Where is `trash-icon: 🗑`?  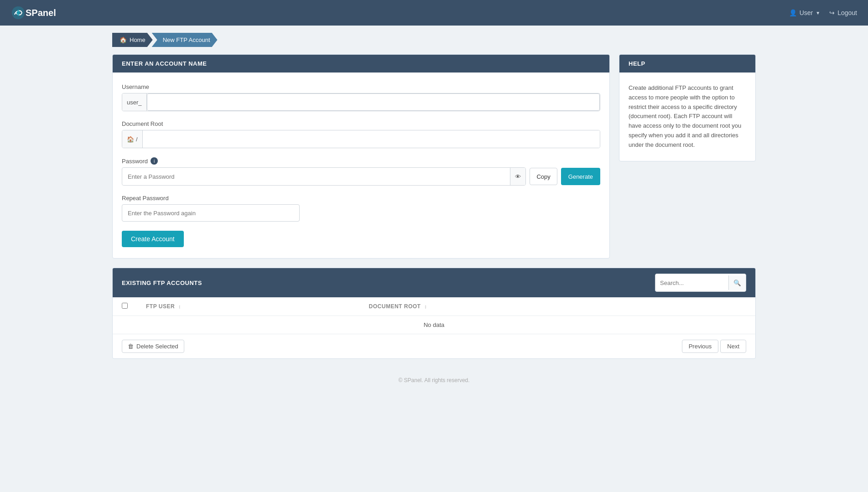 trash-icon: 🗑 is located at coordinates (130, 347).